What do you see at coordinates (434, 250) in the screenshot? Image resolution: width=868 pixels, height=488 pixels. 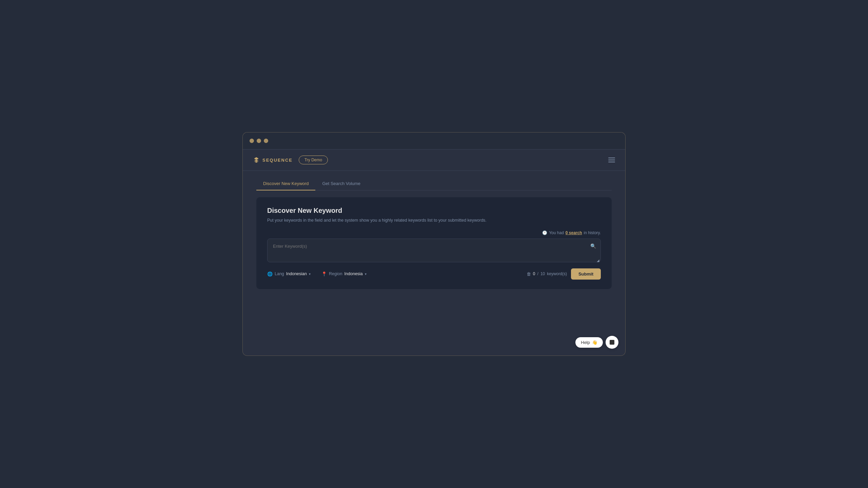 I see `keyword-textarea` at bounding box center [434, 250].